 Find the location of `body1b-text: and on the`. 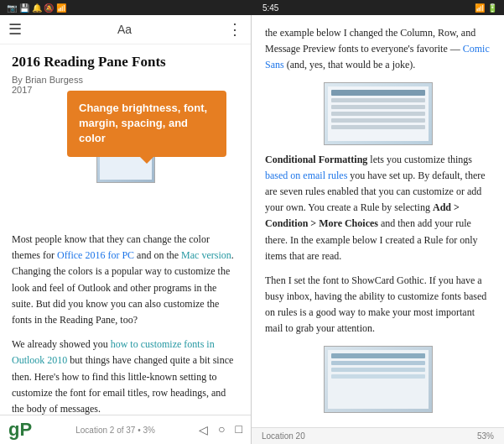

body1b-text: and on the is located at coordinates (158, 255).